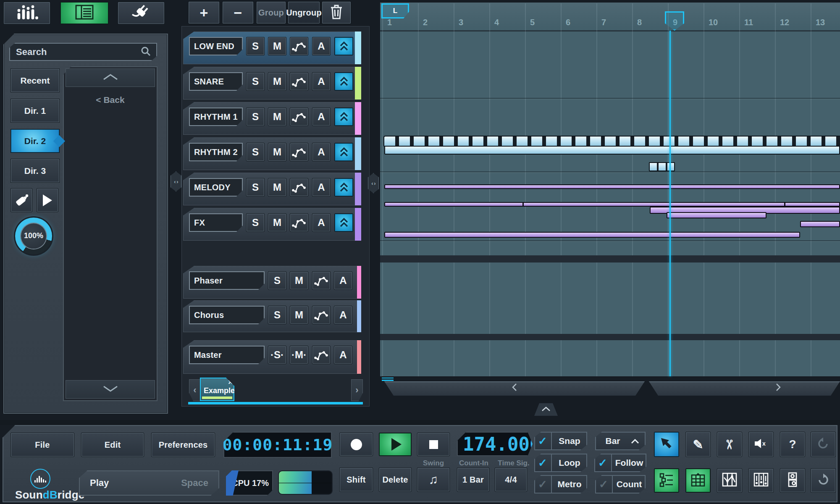 This screenshot has height=504, width=840. Describe the element at coordinates (561, 463) in the screenshot. I see `loop-toggle: ✓ Loop` at that location.